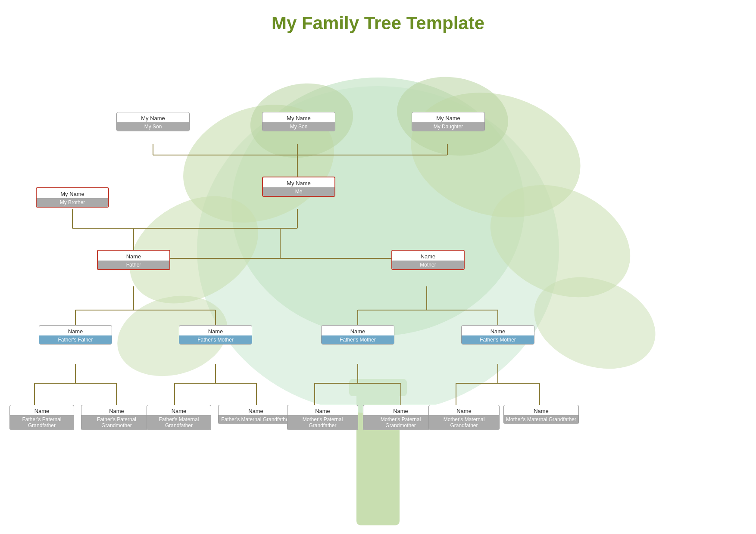 This screenshot has height=534, width=756. I want to click on mfmgm-name: Name, so click(541, 410).